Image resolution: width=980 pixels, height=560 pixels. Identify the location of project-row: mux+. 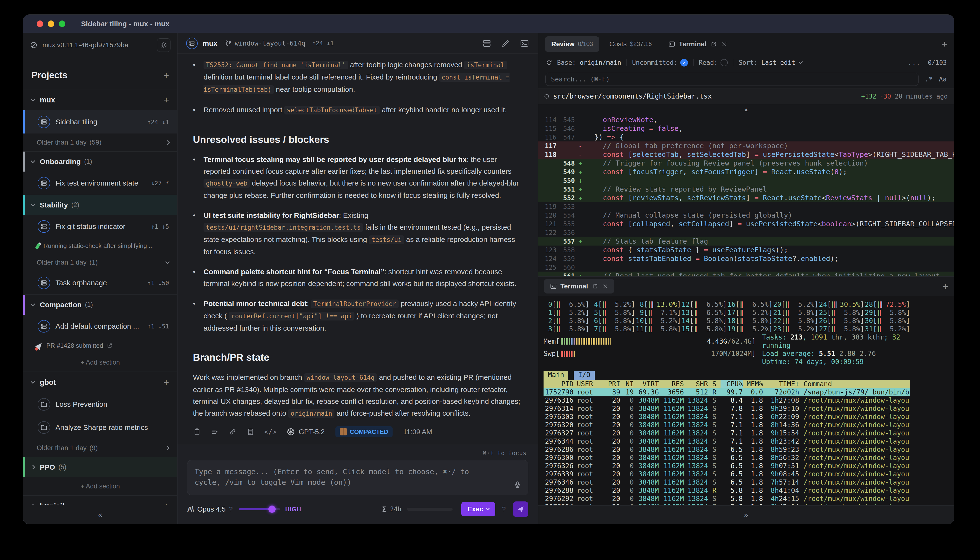
(100, 100).